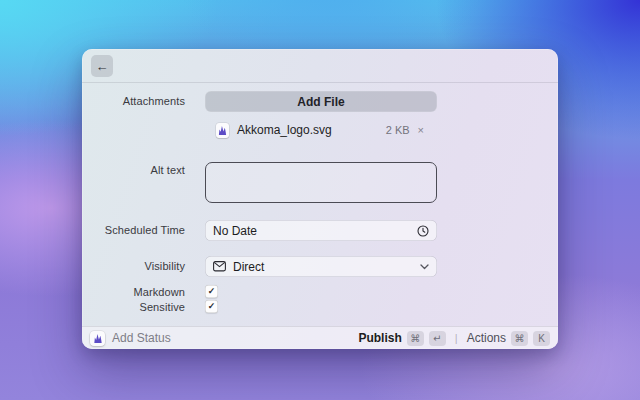  What do you see at coordinates (320, 66) in the screenshot?
I see `titlebar: ←` at bounding box center [320, 66].